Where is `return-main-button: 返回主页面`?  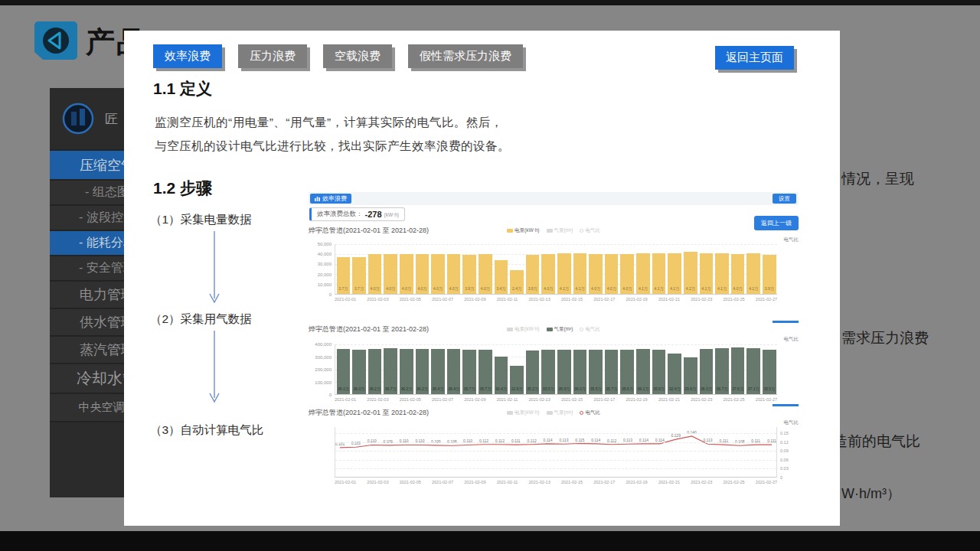 return-main-button: 返回主页面 is located at coordinates (755, 58).